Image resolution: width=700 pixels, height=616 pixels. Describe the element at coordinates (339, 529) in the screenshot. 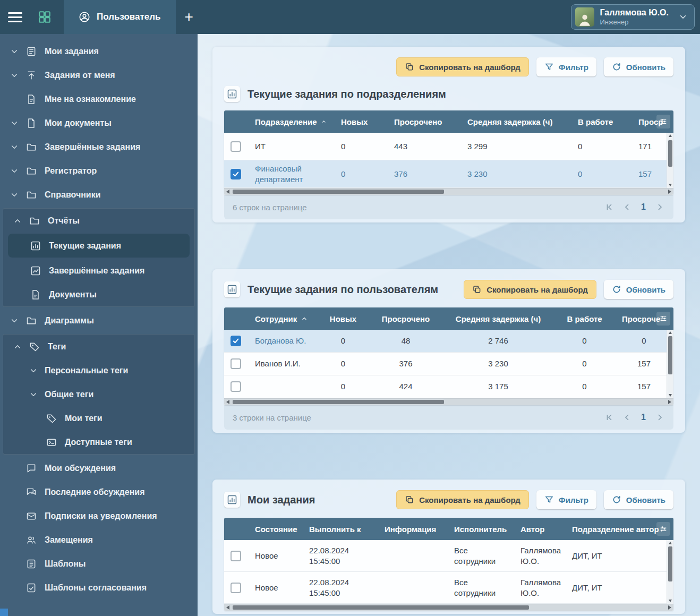

I see `column-header-due: Выполнить к` at that location.